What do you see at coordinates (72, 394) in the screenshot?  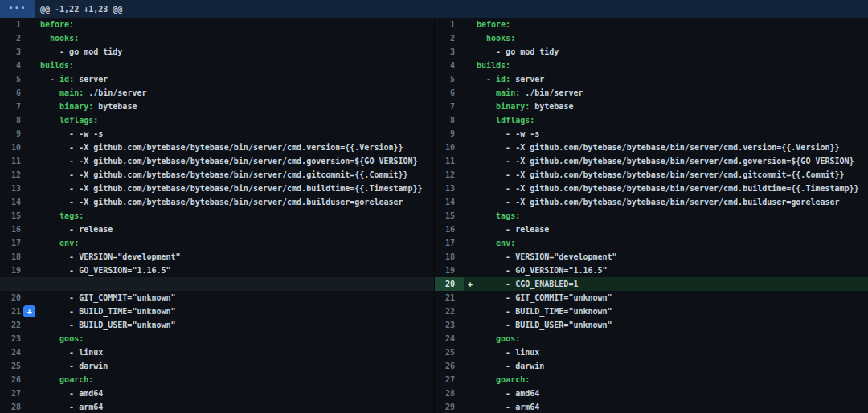 I see `code-text: - amd64` at bounding box center [72, 394].